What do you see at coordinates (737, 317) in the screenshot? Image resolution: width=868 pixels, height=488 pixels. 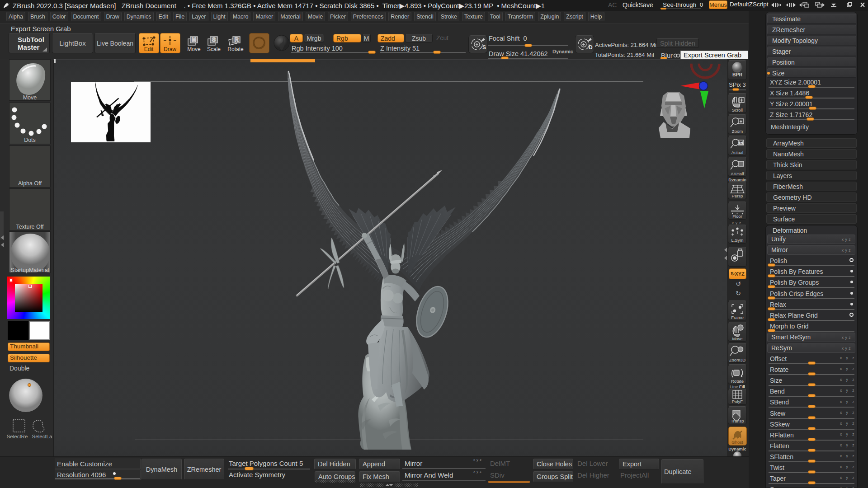 I see `svg-text: Frame` at bounding box center [737, 317].